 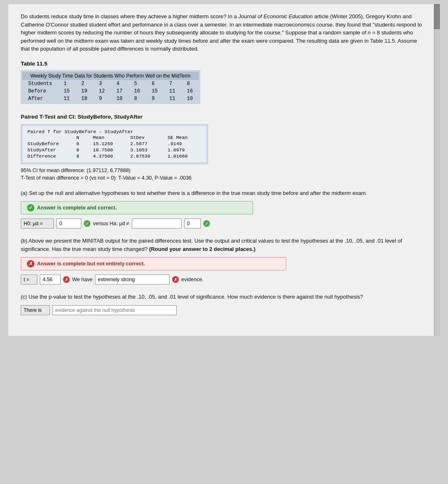 What do you see at coordinates (110, 91) in the screenshot?
I see `before-row: Before 15 19 12 17 16 15 11 16` at bounding box center [110, 91].